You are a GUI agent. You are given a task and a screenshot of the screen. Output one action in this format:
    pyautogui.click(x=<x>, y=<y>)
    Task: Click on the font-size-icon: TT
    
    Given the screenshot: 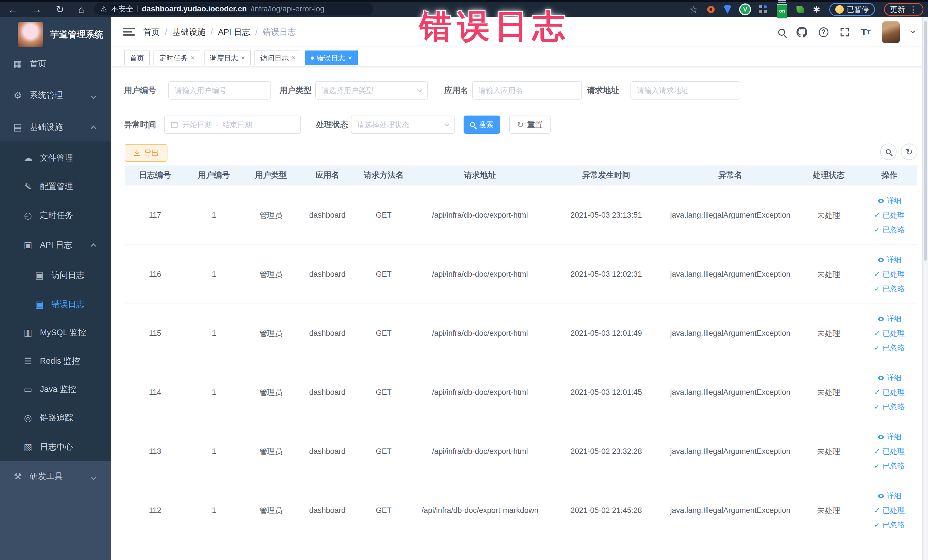 What is the action you would take?
    pyautogui.click(x=866, y=32)
    